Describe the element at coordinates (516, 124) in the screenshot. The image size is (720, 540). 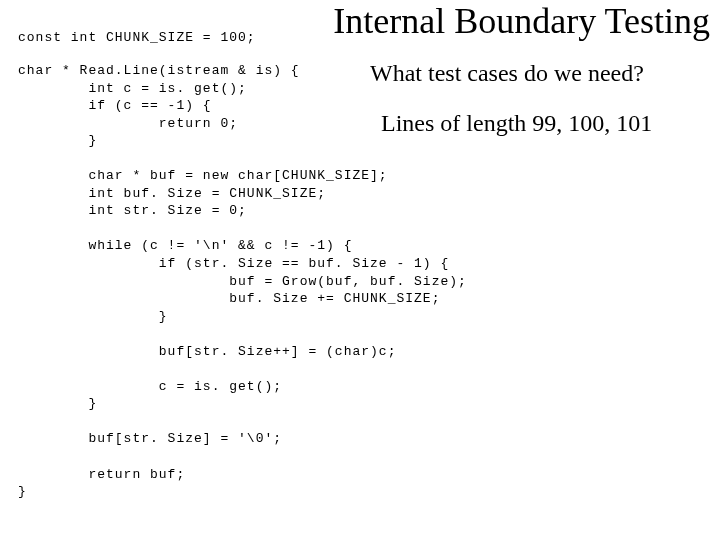
I see `answer-text: Lines of length 99, 100, 101` at that location.